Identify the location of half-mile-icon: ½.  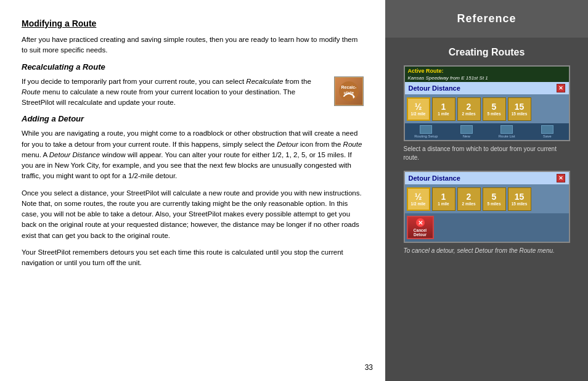
(419, 107).